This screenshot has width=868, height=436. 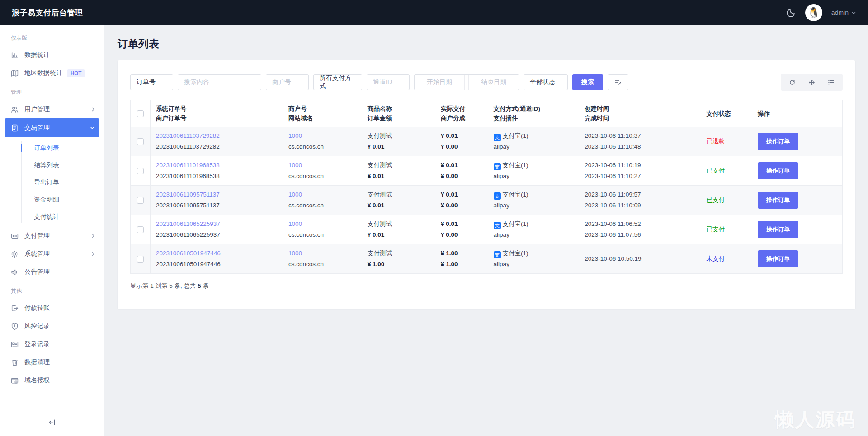 I want to click on table-row: 20231006111037292822023100611103729282 1…, so click(x=486, y=142).